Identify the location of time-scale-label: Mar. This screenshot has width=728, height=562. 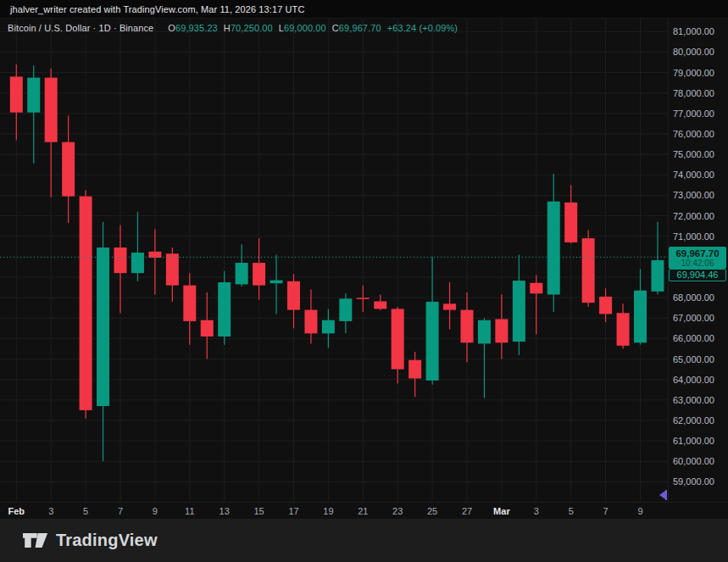
(502, 511).